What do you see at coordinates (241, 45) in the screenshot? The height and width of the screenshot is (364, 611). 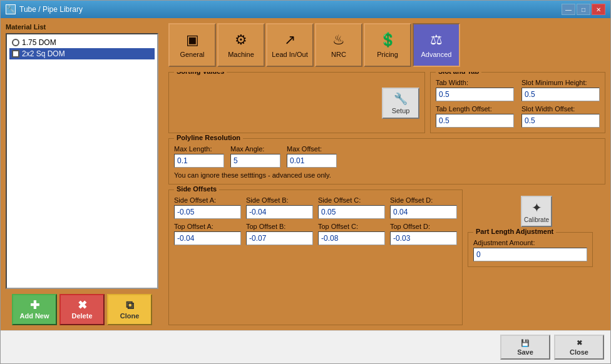 I see `tab-machine: ⚙ Machine` at bounding box center [241, 45].